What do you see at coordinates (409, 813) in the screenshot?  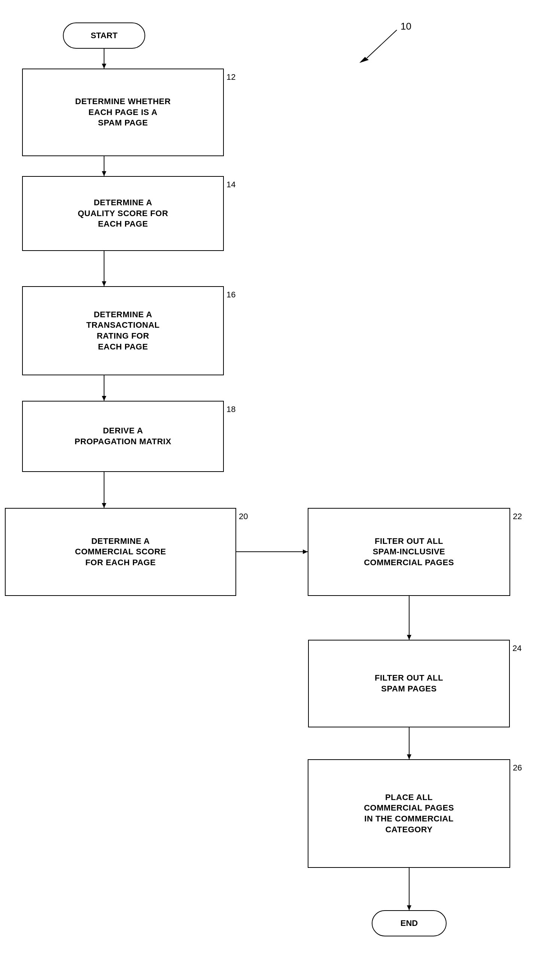 I see `box26-label: PLACE ALLCOMMERCIAL PAGESIN THE COMMERCI…` at bounding box center [409, 813].